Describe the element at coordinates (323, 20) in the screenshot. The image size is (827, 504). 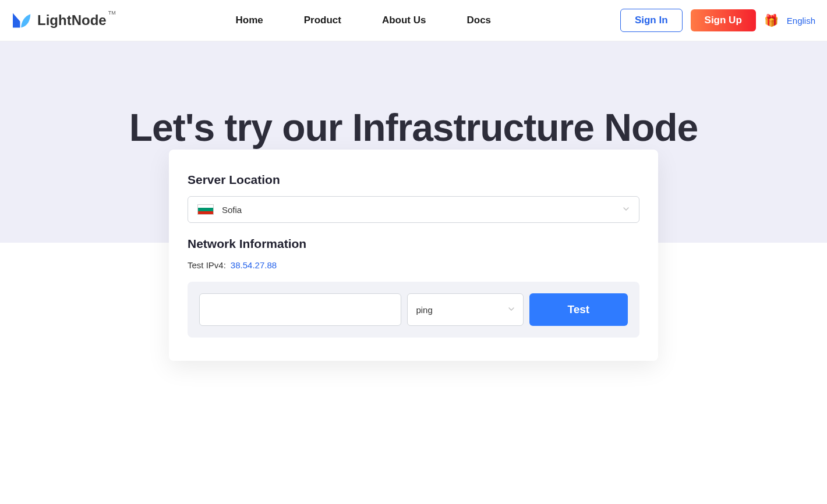
I see `nav-product: Product` at that location.